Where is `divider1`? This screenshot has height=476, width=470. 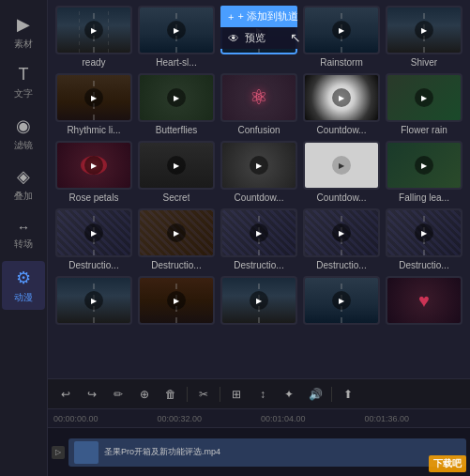
divider1 is located at coordinates (188, 394).